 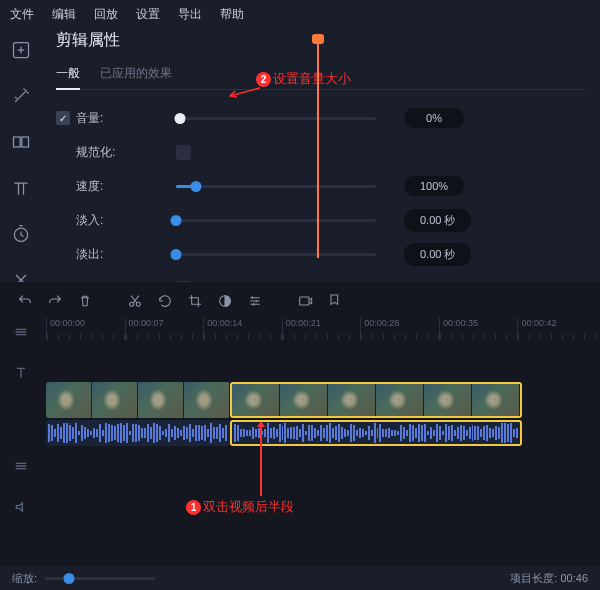 I want to click on fadeout-label: 淡出:, so click(x=90, y=254).